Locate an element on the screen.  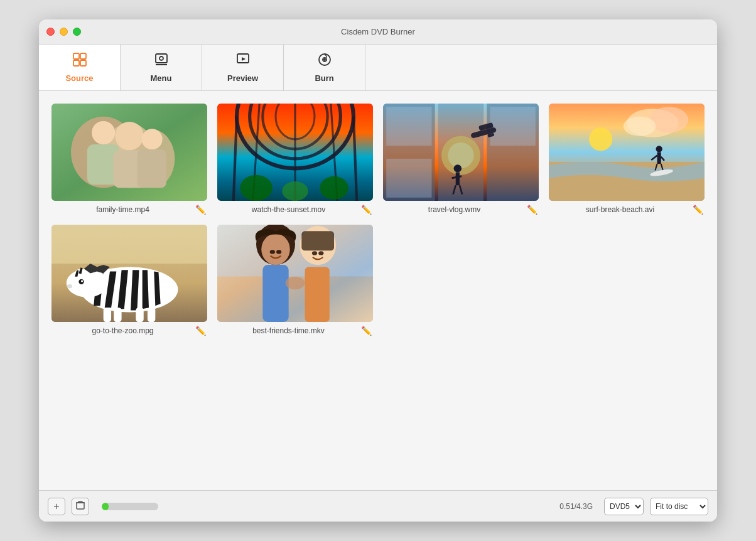
edit-icon-surf-break-beach: ✏️ is located at coordinates (698, 210).